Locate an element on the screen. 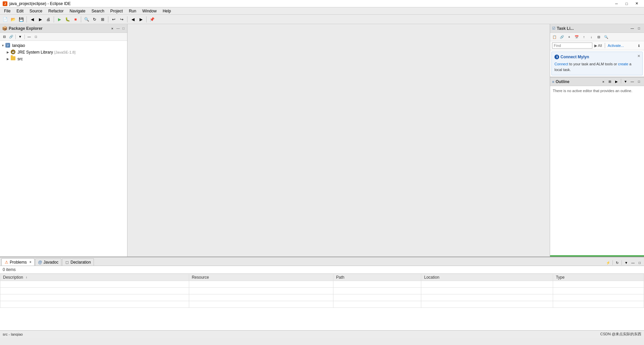  menu-navigate: Navigate is located at coordinates (77, 11).